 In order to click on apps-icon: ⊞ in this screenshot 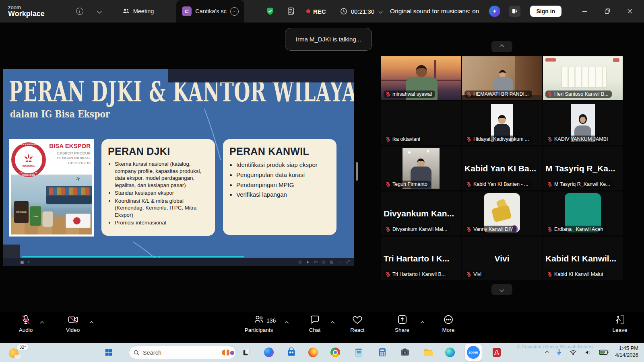, I will do `click(332, 262)`.